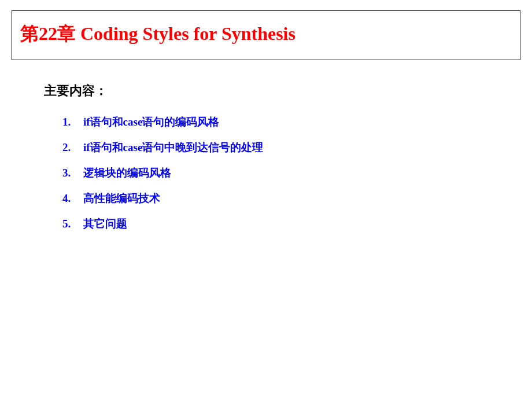  What do you see at coordinates (291, 198) in the screenshot?
I see `list-item: 4. 高性能编码技术` at bounding box center [291, 198].